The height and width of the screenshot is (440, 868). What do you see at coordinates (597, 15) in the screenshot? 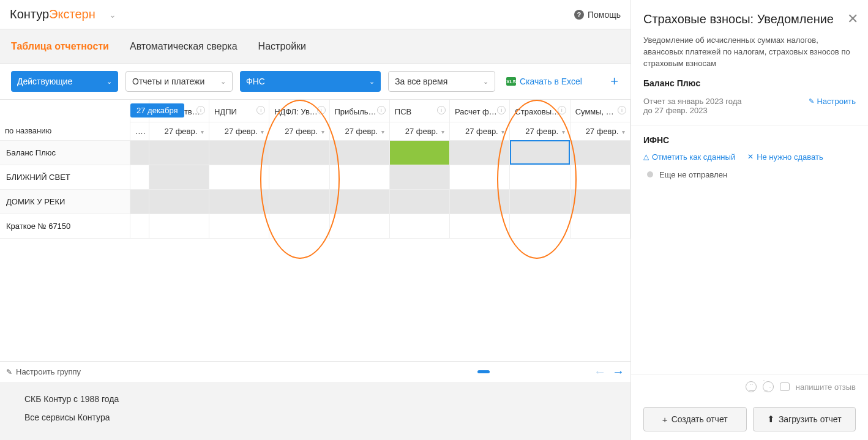
I see `help-link: ? Помощь` at bounding box center [597, 15].